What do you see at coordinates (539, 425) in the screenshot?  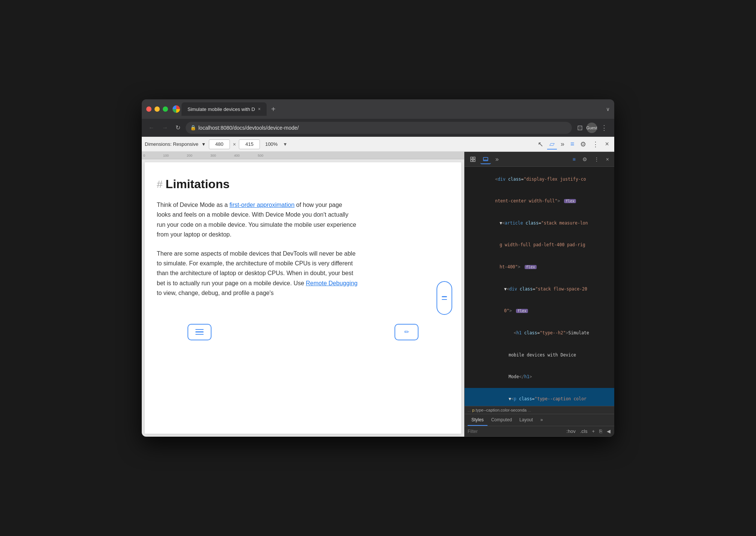 I see `styles-panel: Styles Computed Layout » :hov .cls` at bounding box center [539, 425].